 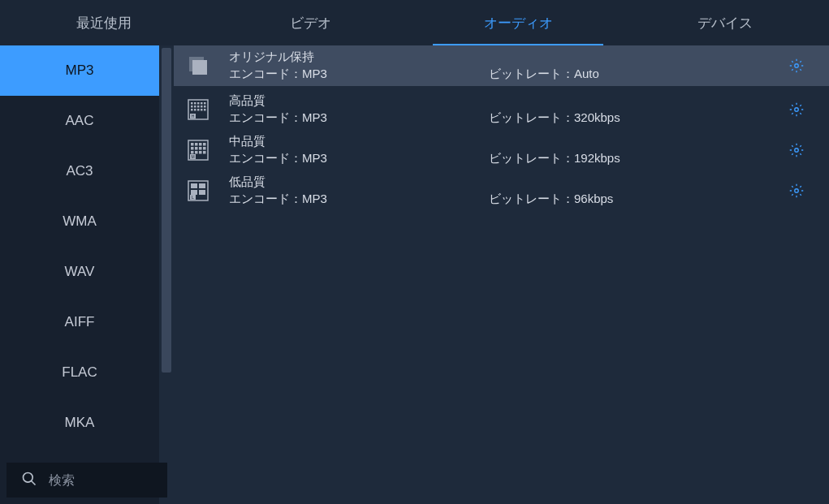 I want to click on top-tabs: 最近使用 ビデオ オーディオ デバイス, so click(x=414, y=23).